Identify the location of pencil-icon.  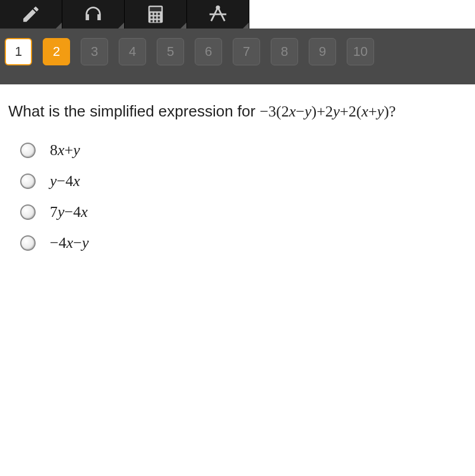
(31, 14).